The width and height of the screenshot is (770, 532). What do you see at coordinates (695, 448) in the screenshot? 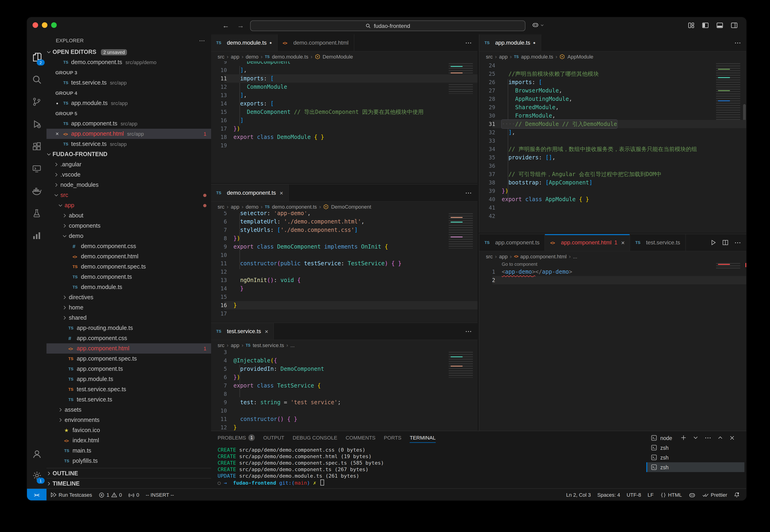
I see `terminal-instance-zsh-1: zsh` at bounding box center [695, 448].